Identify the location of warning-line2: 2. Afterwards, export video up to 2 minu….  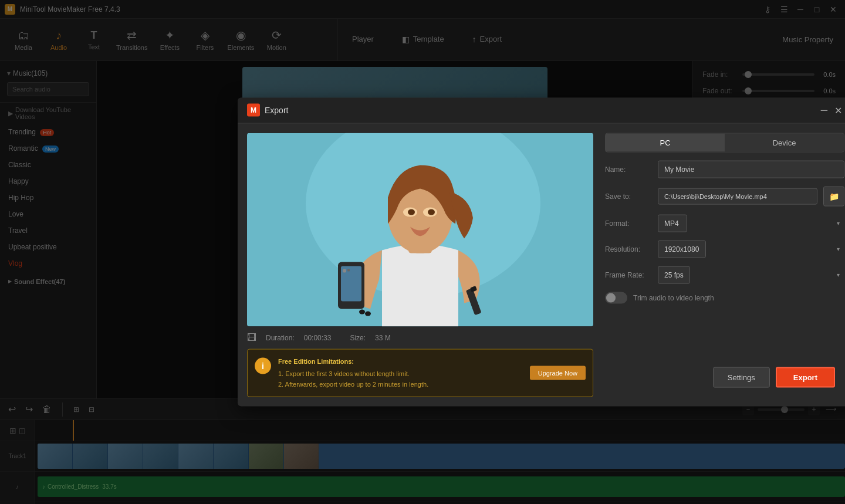
(400, 384).